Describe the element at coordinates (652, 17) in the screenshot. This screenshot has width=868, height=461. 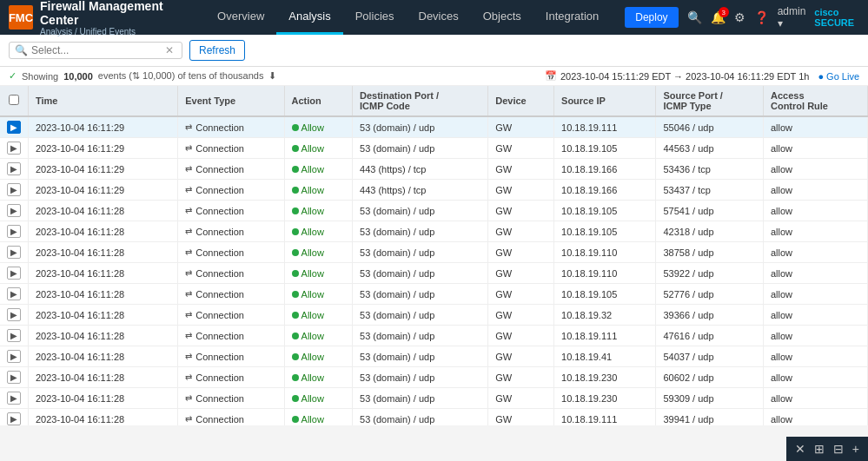
I see `deploy-button: Deploy` at that location.